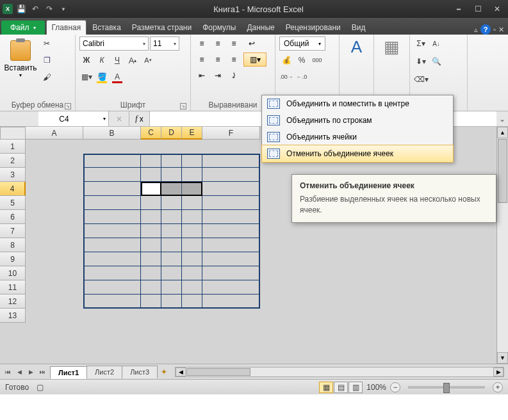  I want to click on row-header-1: 1, so click(13, 147).